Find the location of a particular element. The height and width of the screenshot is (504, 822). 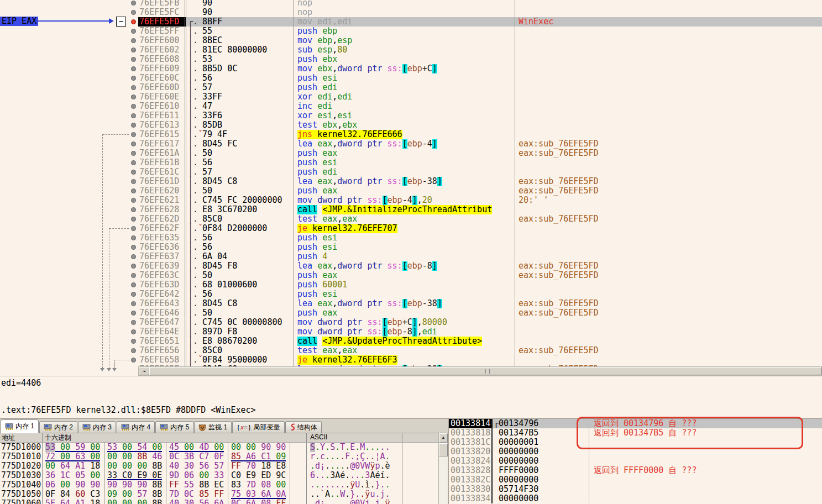

disasm-row: 76EFE642│.56push esi is located at coordinates (477, 294).